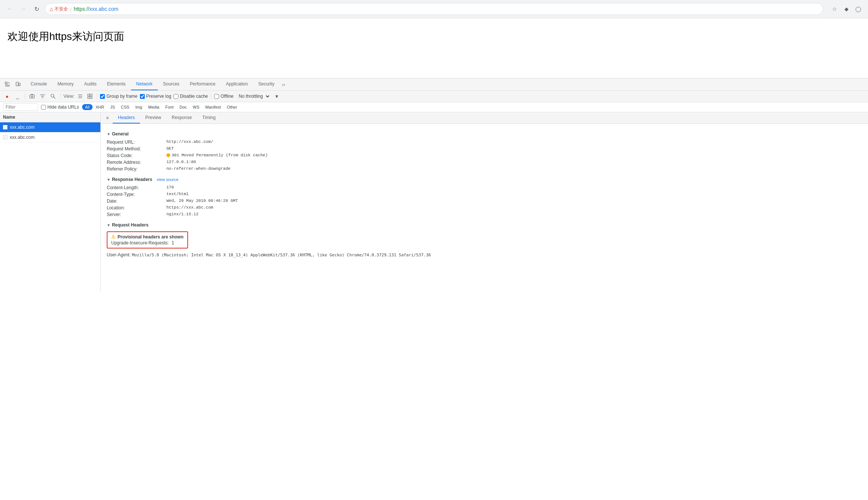  What do you see at coordinates (213, 107) in the screenshot?
I see `filter-manifest-button: Manifest` at bounding box center [213, 107].